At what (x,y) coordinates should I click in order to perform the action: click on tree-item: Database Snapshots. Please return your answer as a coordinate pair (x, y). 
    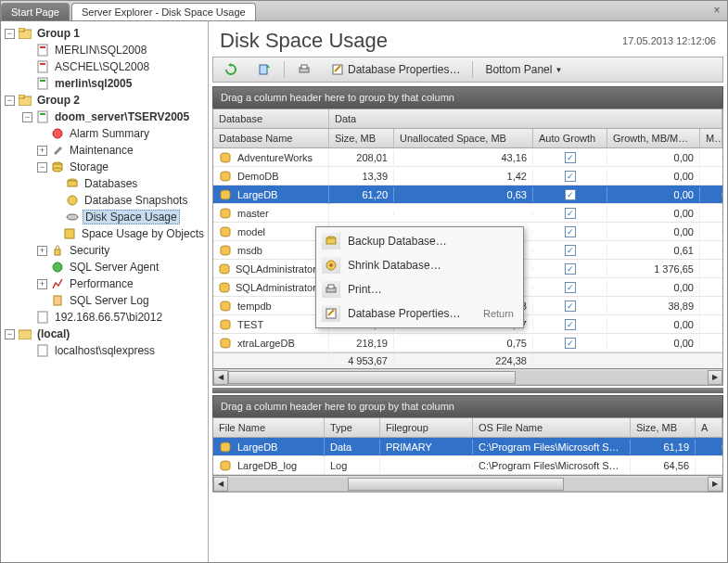
    Looking at the image, I should click on (135, 200).